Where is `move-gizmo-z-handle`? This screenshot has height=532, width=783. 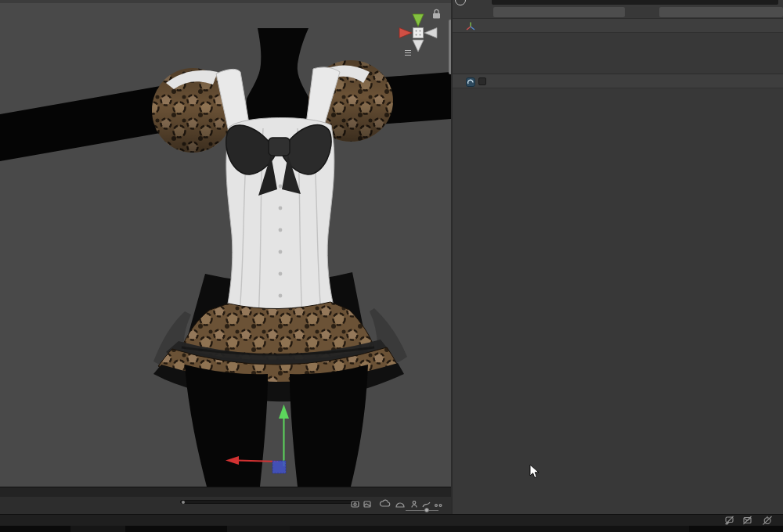
move-gizmo-z-handle is located at coordinates (279, 467).